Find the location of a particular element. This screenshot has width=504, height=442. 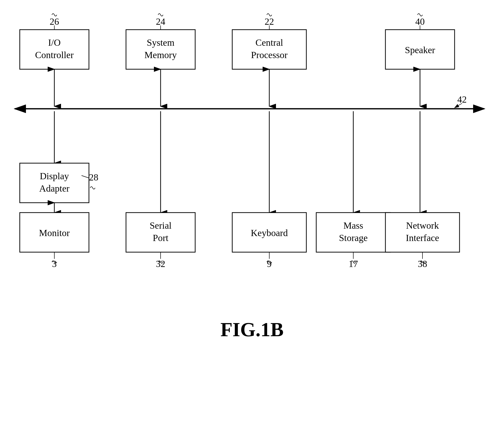

io-controller-node: I/O Controller 26 is located at coordinates (54, 42).